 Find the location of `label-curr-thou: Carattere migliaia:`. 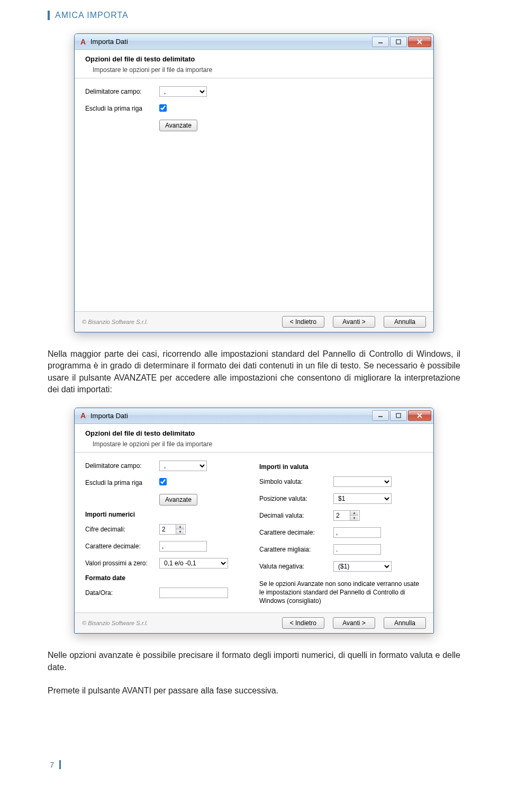

label-curr-thou: Carattere migliaia: is located at coordinates (296, 549).